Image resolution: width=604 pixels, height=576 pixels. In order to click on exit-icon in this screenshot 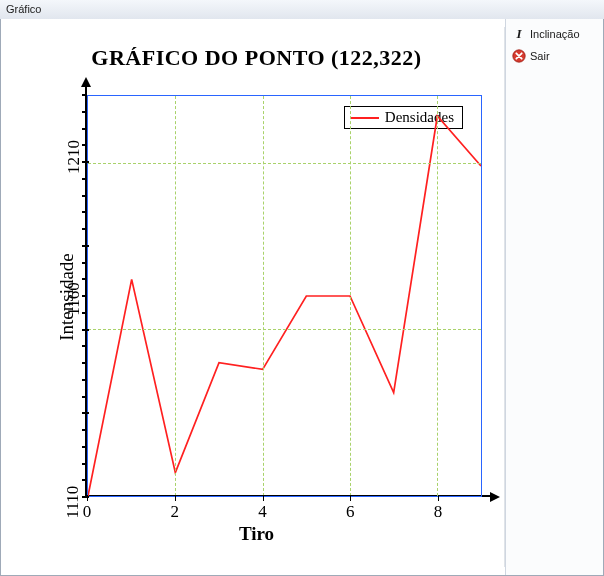, I will do `click(519, 56)`.